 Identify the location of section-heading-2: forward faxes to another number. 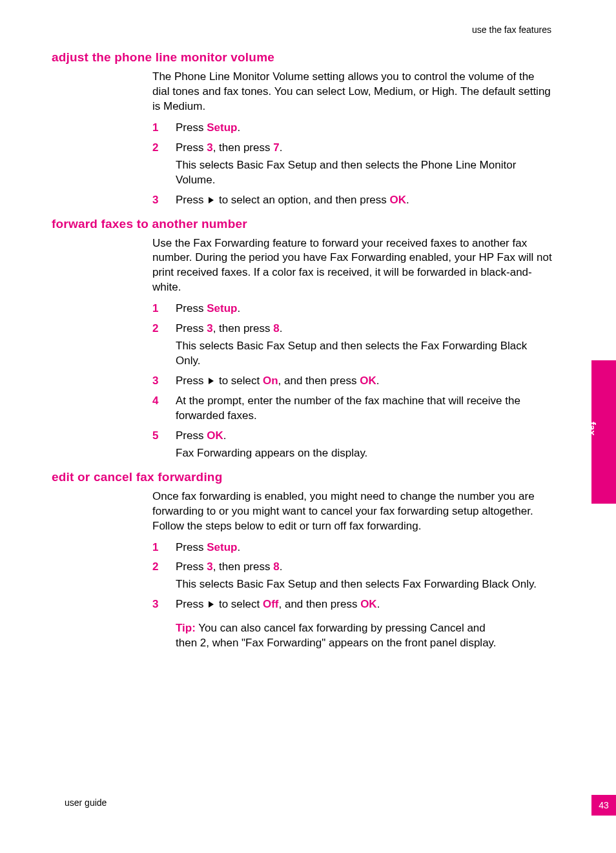
(303, 224).